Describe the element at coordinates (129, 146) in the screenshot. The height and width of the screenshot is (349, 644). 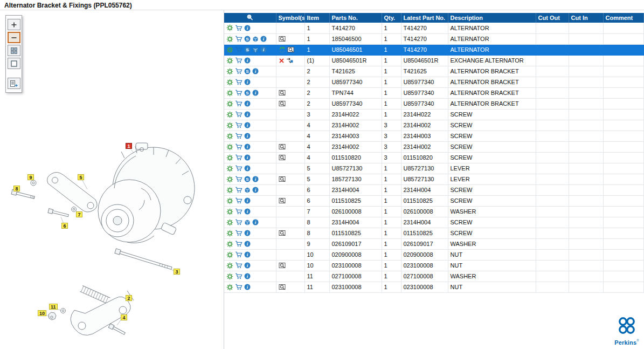
I see `callout-1: 1` at that location.